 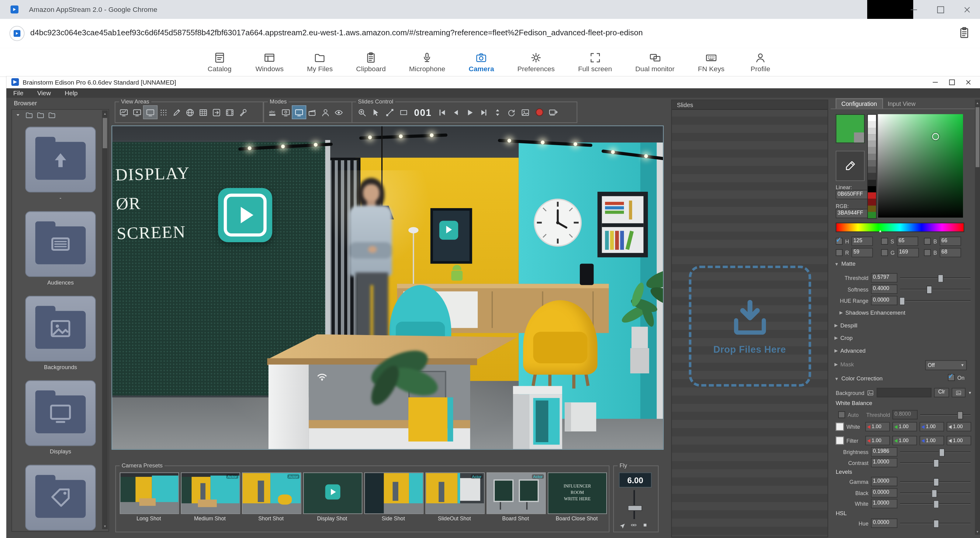 What do you see at coordinates (935, 463) in the screenshot?
I see `contrast-slider` at bounding box center [935, 463].